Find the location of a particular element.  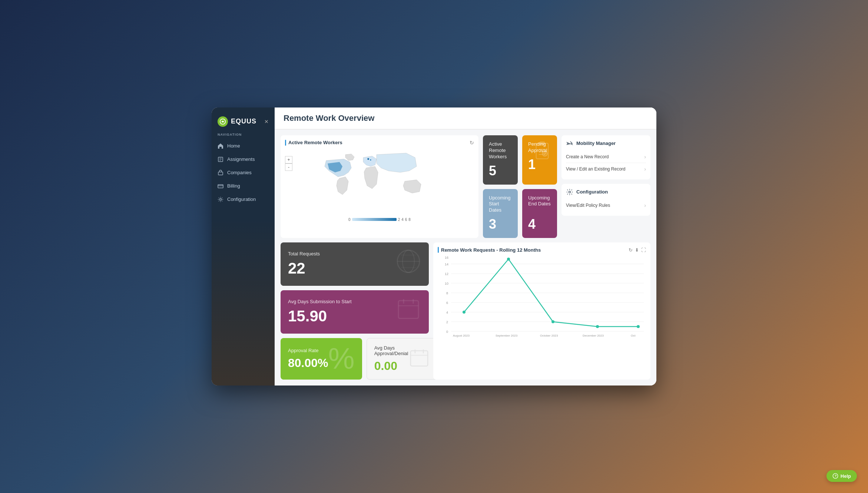

sidebar: EQUUS ✕ NAVIGATION Home Assignments Comp… is located at coordinates (243, 246).